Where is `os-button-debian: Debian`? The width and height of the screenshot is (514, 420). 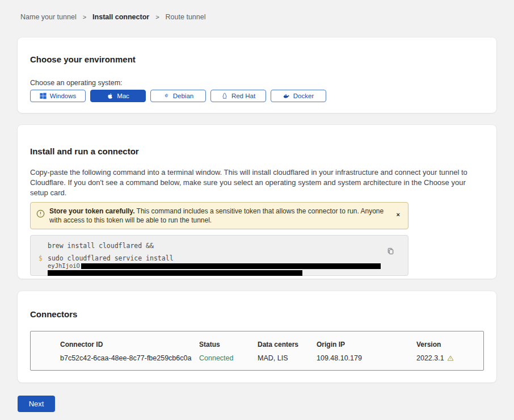
os-button-debian: Debian is located at coordinates (178, 96).